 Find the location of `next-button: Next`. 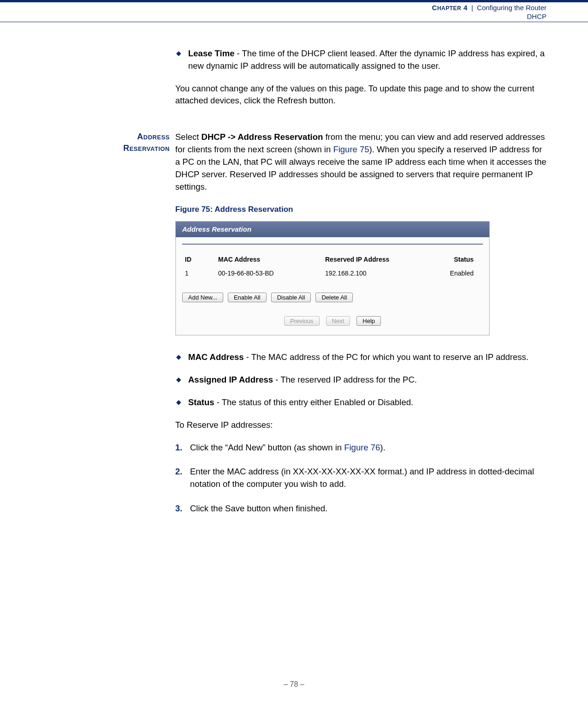

next-button: Next is located at coordinates (339, 321).